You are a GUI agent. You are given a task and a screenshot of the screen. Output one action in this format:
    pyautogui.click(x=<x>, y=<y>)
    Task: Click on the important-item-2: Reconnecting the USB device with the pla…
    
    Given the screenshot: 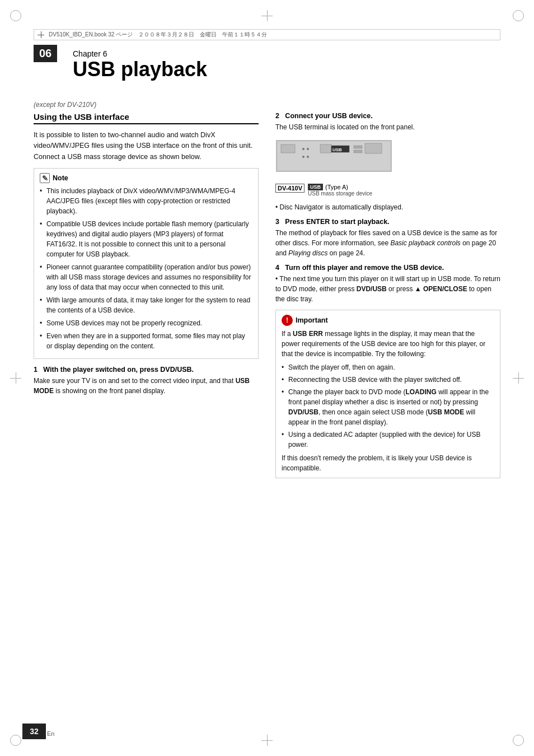 What is the action you would take?
    pyautogui.click(x=388, y=380)
    